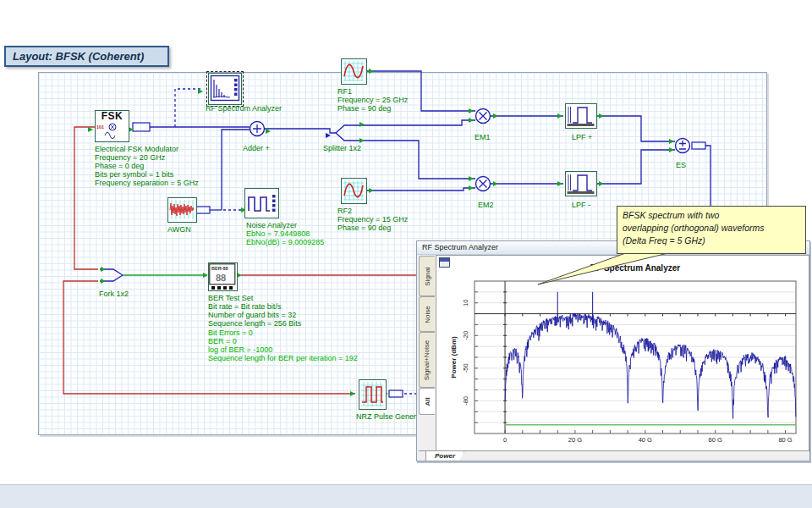 Image resolution: width=812 pixels, height=508 pixels. Describe the element at coordinates (426, 314) in the screenshot. I see `tab-noise: Noise` at that location.